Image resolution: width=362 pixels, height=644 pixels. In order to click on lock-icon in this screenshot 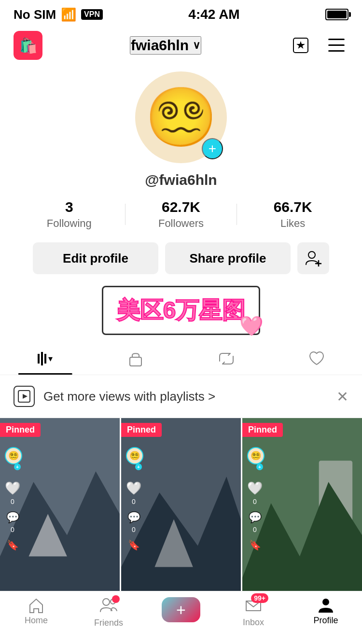, I will do `click(136, 359)`.